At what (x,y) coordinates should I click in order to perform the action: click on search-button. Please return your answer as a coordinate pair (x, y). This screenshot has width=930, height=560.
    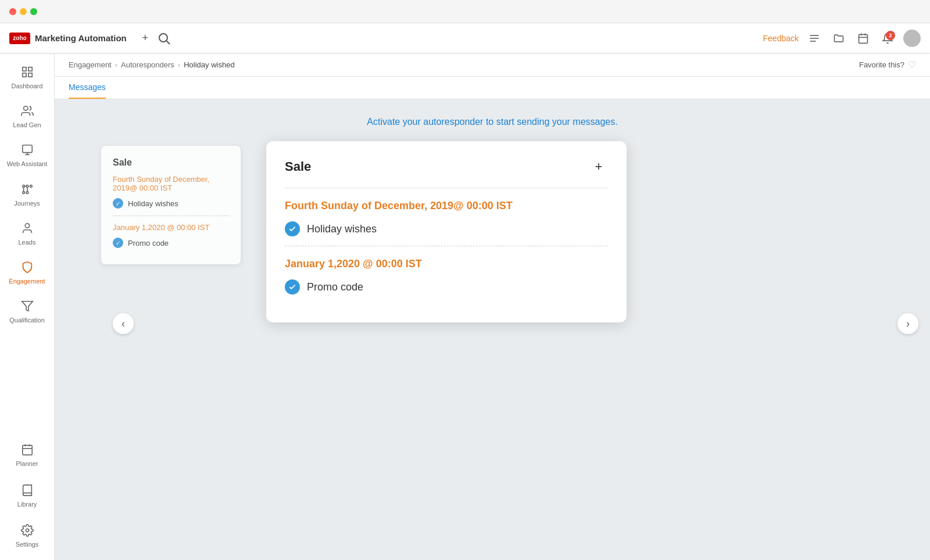
    Looking at the image, I should click on (164, 38).